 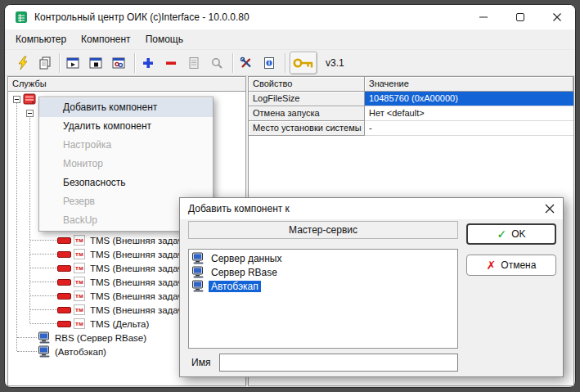 I want to click on remove-component-button, so click(x=171, y=63).